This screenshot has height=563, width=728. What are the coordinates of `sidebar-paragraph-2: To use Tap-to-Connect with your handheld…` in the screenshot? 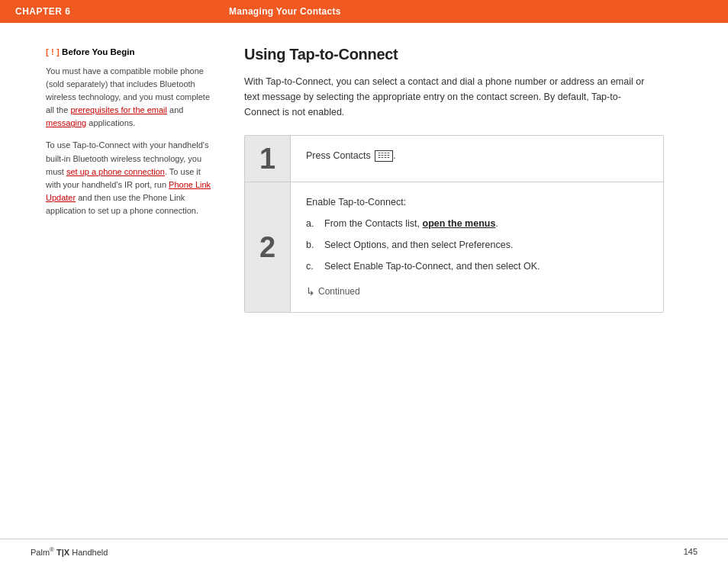 It's located at (130, 178).